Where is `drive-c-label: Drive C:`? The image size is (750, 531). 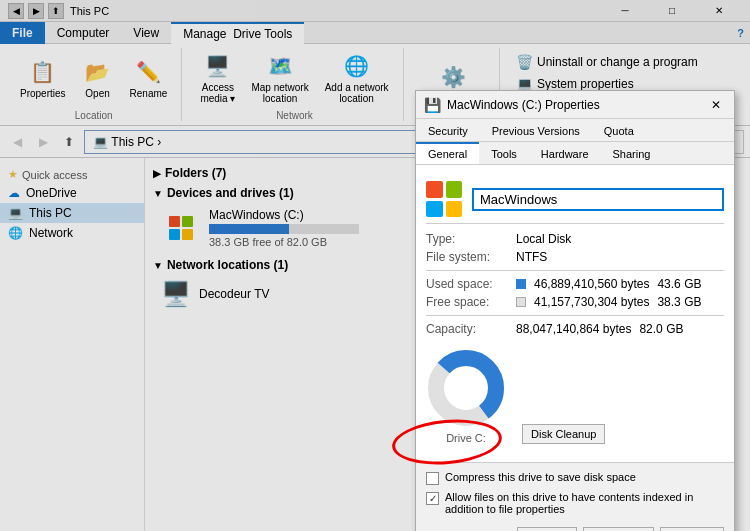
drive-c-label: Drive C: is located at coordinates (466, 438).